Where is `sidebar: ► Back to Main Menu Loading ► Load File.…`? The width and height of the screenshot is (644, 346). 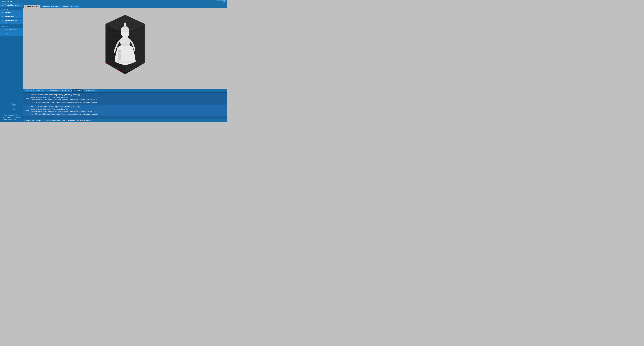 sidebar: ► Back to Main Menu Loading ► Load File.… is located at coordinates (12, 63).